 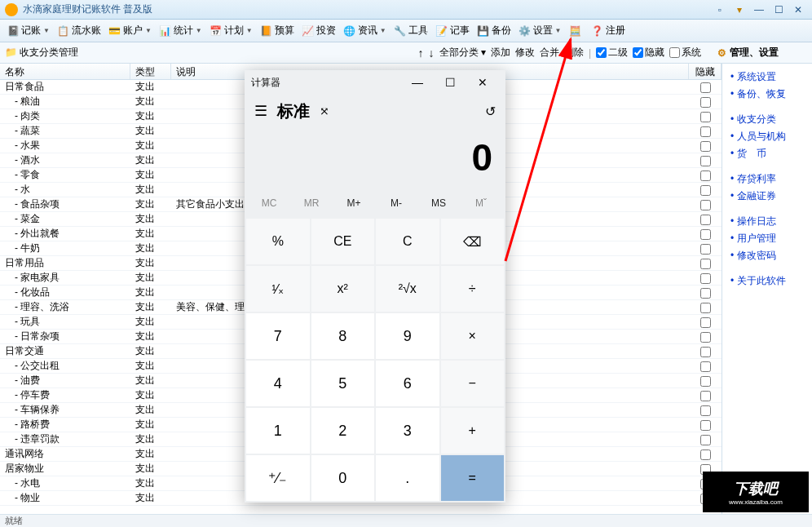 I want to click on toolbar-item-12: 🧮, so click(x=576, y=31).